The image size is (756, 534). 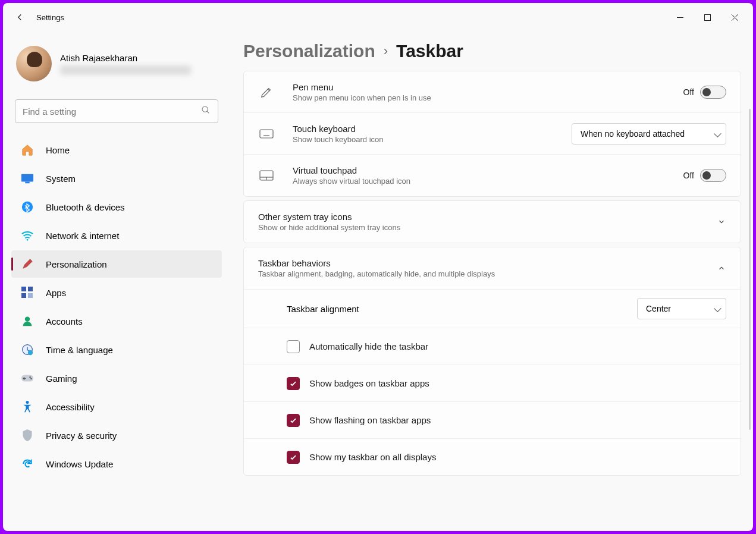 I want to click on row-title: Virtual touchpad, so click(x=488, y=170).